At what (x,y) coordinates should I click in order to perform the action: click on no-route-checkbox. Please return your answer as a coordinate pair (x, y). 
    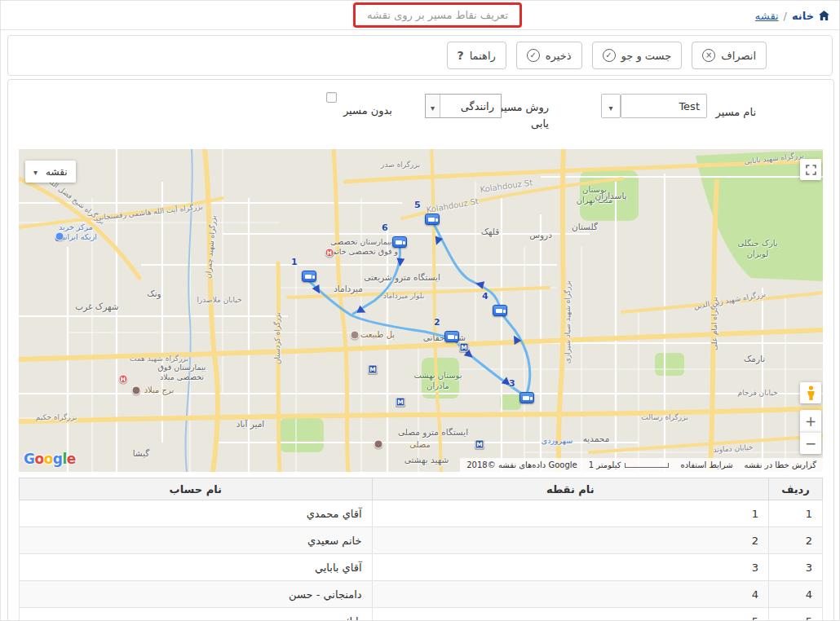
    Looking at the image, I should click on (331, 98).